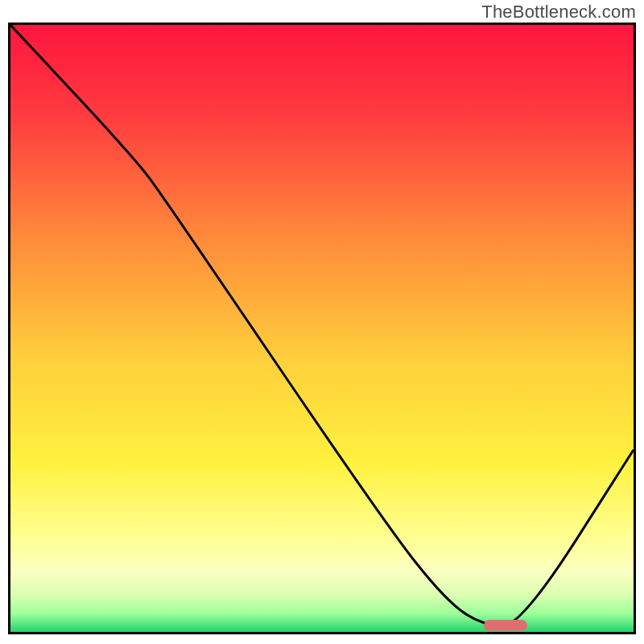  I want to click on sweet-spot-marker, so click(506, 625).